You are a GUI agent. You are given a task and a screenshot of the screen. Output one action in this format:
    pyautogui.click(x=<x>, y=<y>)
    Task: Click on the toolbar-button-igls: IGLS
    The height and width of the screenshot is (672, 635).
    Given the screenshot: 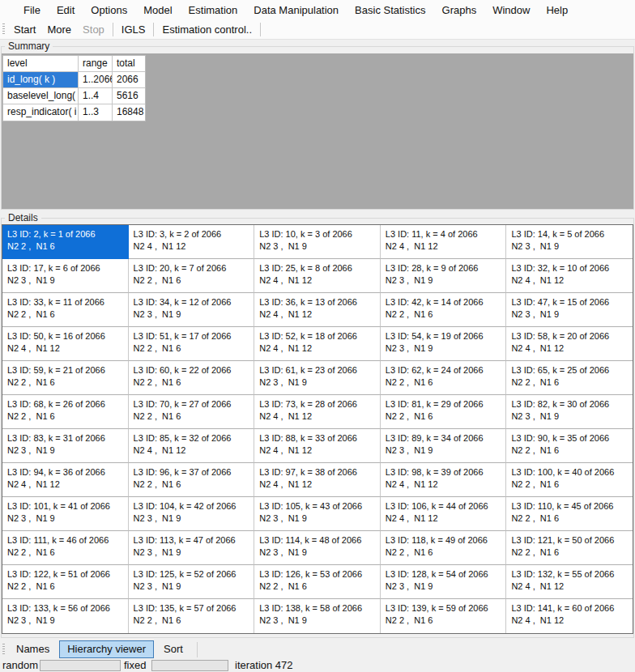 What is the action you would take?
    pyautogui.click(x=134, y=29)
    